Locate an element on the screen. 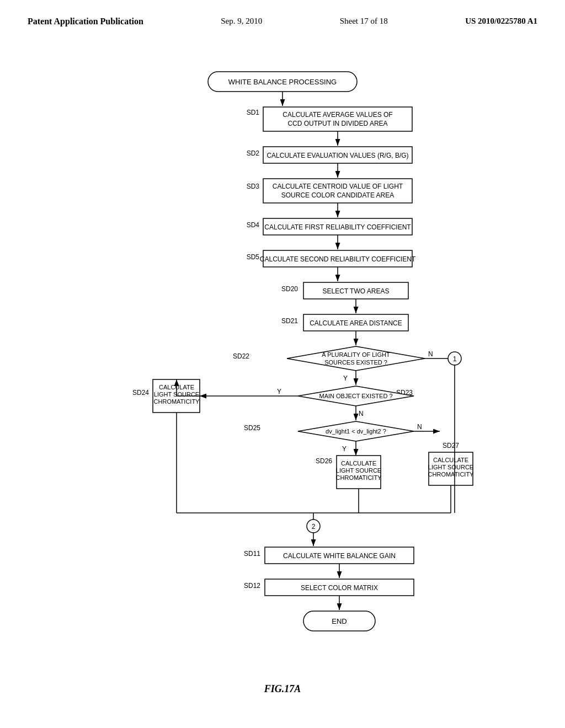 This screenshot has height=728, width=565. sd21-label: SD21 is located at coordinates (290, 321).